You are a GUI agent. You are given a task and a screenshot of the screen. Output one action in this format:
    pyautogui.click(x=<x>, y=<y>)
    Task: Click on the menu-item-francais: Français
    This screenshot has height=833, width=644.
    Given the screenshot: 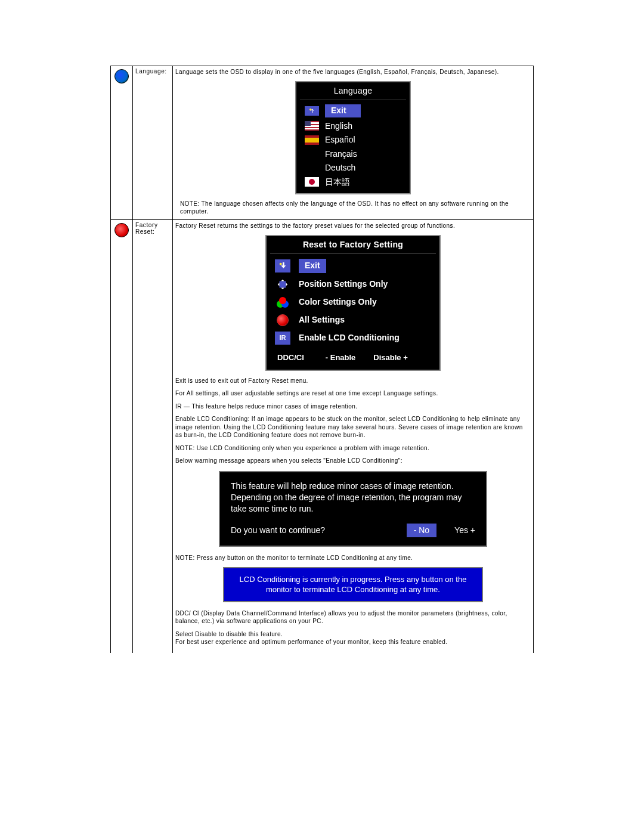 What is the action you would take?
    pyautogui.click(x=353, y=154)
    